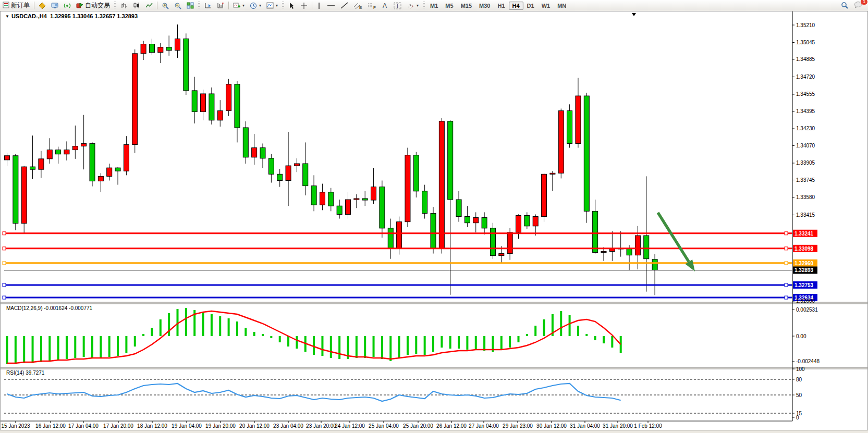  Describe the element at coordinates (618, 426) in the screenshot. I see `svg-text: 31 Jan 20:00` at that location.